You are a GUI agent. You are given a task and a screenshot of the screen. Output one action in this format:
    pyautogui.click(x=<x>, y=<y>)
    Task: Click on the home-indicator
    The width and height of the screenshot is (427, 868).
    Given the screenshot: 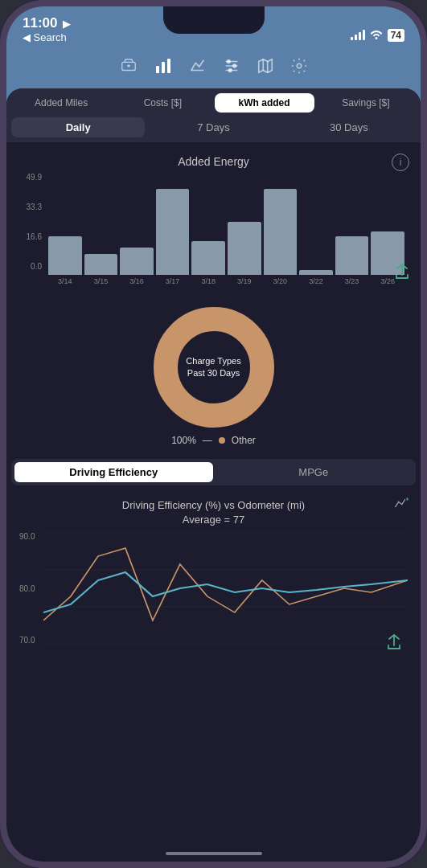 What is the action you would take?
    pyautogui.click(x=214, y=854)
    